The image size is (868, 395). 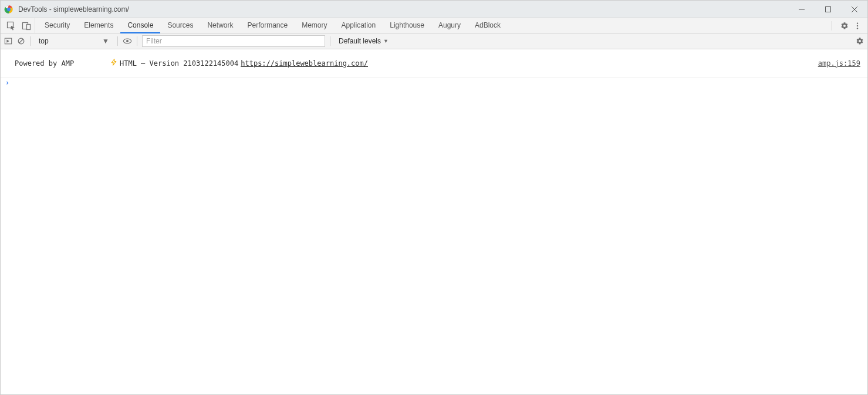 I want to click on chrome-icon, so click(x=9, y=9).